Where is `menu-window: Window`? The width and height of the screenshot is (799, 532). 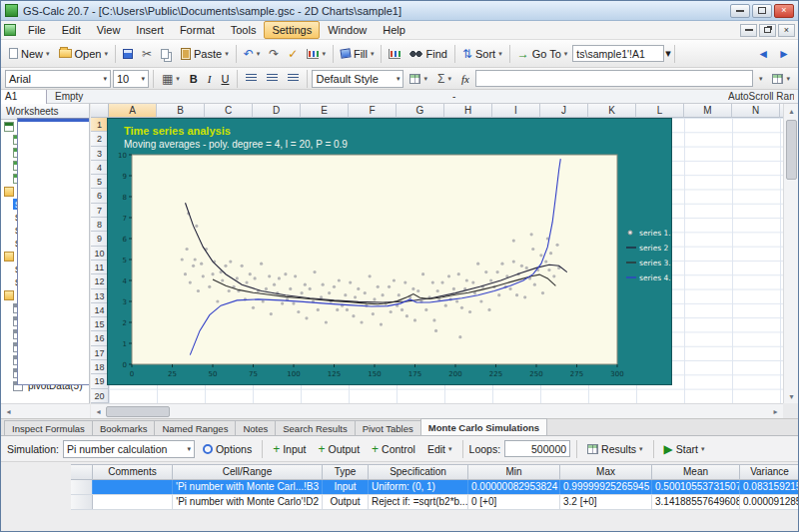
menu-window: Window is located at coordinates (348, 30).